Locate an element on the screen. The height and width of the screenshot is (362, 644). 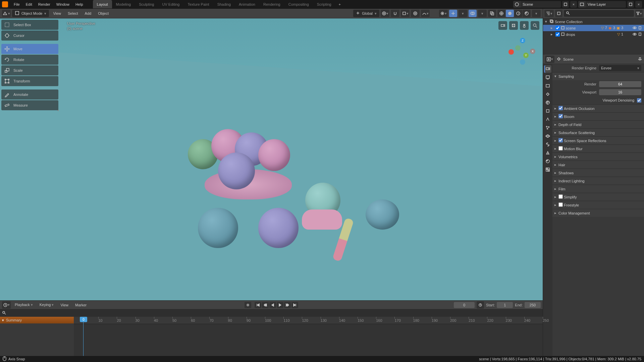
pivot-selector: ▾ is located at coordinates (385, 13).